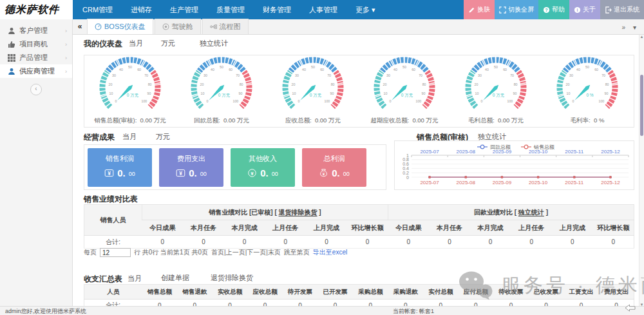 This screenshot has width=644, height=315. Describe the element at coordinates (630, 309) in the screenshot. I see `back-arrow-button` at that location.